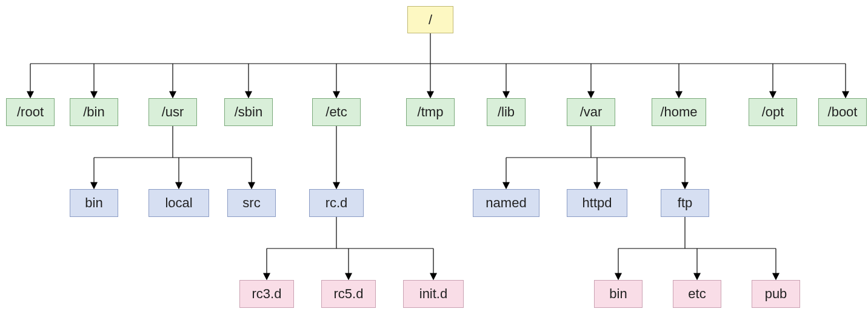 The height and width of the screenshot is (320, 868). What do you see at coordinates (173, 112) in the screenshot?
I see `node-usr: /usr` at bounding box center [173, 112].